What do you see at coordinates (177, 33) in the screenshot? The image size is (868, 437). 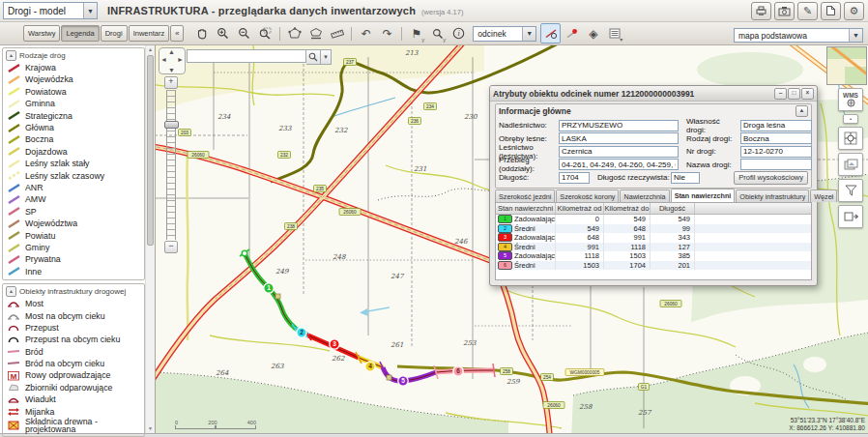 I see `collapse-panel-button: «` at bounding box center [177, 33].